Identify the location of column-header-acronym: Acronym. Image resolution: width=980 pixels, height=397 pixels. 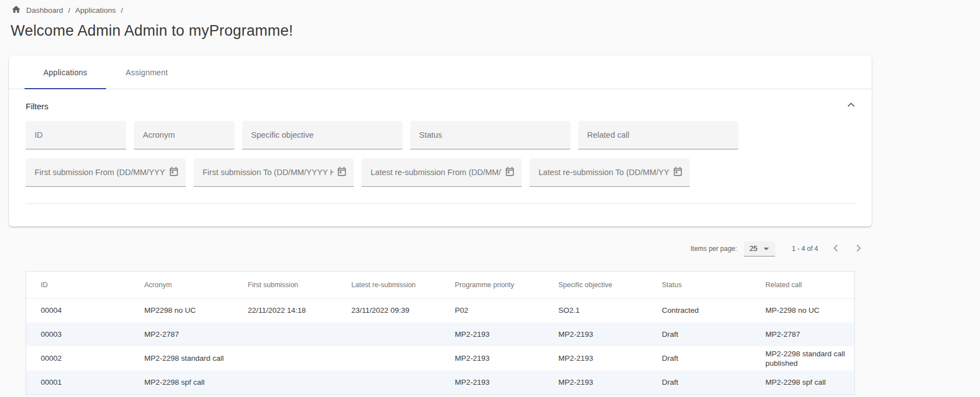
(182, 285).